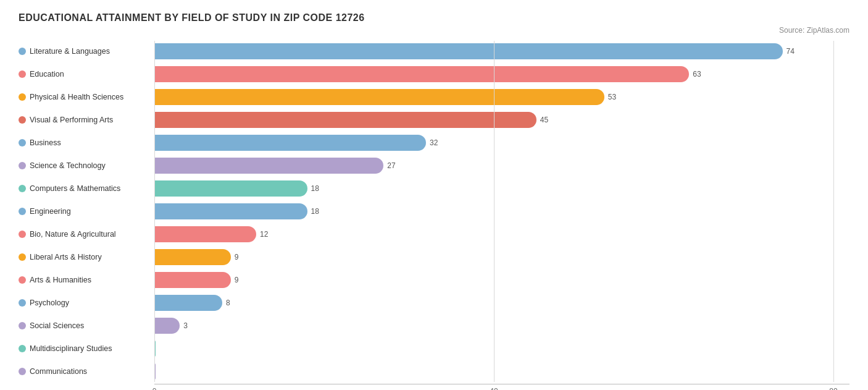  I want to click on bar-value-label: 12, so click(264, 234).